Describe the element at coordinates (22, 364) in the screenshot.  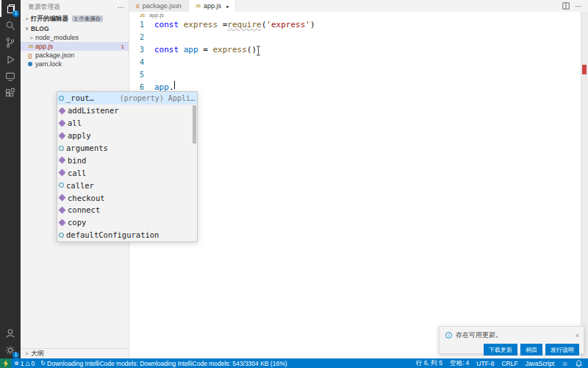
I see `error-count: 1` at that location.